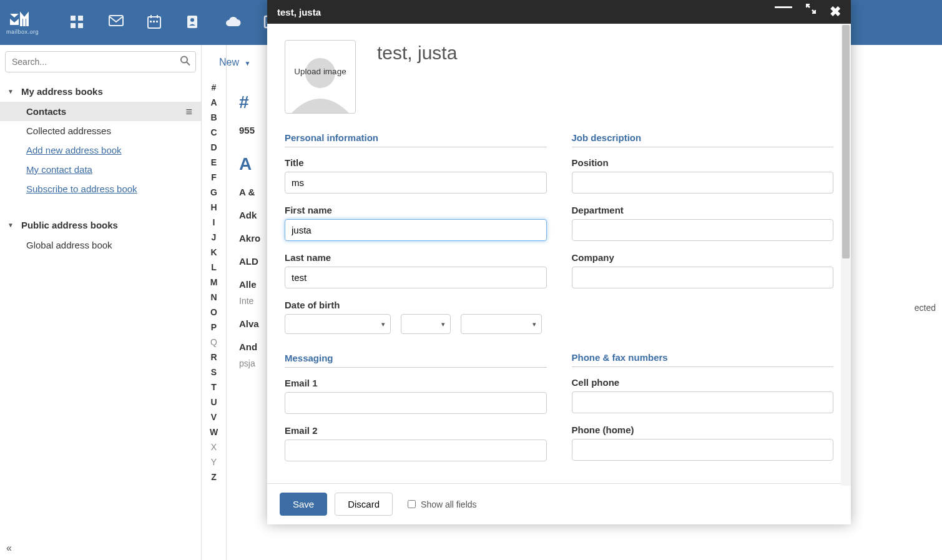 This screenshot has height=560, width=942. What do you see at coordinates (412, 504) in the screenshot?
I see `show-all-checkbox` at bounding box center [412, 504].